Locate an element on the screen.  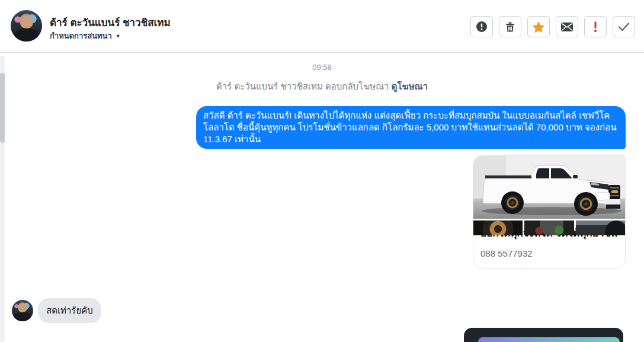
trash-icon is located at coordinates (510, 27).